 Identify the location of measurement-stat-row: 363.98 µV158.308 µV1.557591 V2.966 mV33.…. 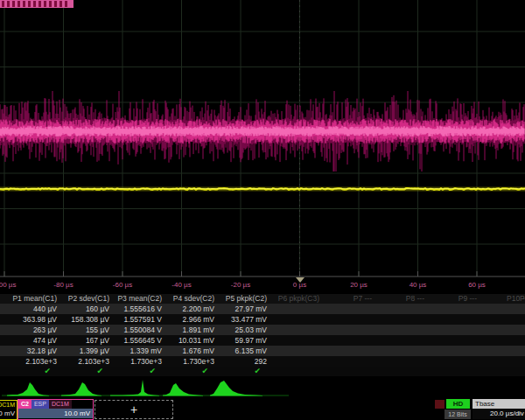
(262, 319).